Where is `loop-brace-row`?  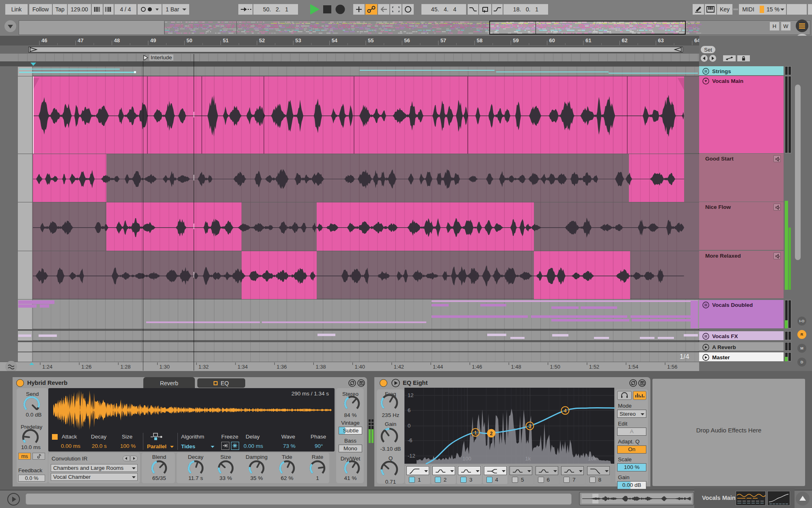 loop-brace-row is located at coordinates (350, 50).